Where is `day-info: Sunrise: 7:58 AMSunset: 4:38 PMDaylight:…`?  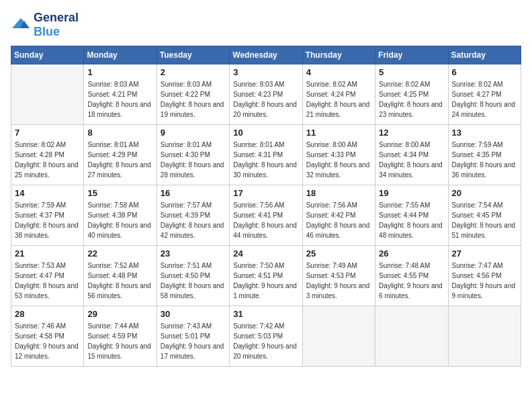
day-info: Sunrise: 7:58 AMSunset: 4:38 PMDaylight:… is located at coordinates (120, 220).